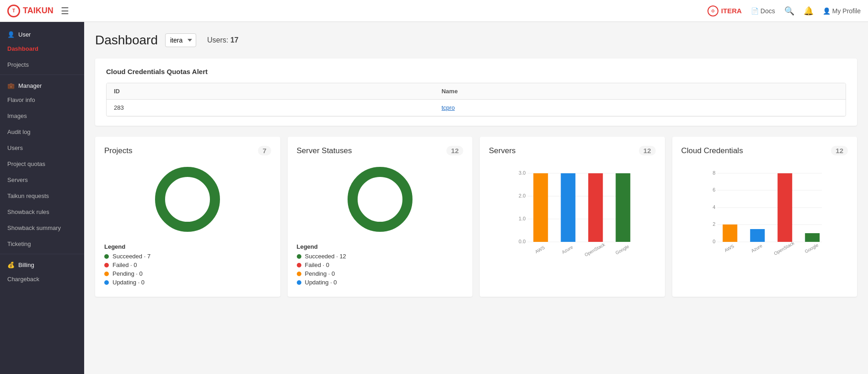  What do you see at coordinates (789, 11) in the screenshot?
I see `search-icon: 🔍` at bounding box center [789, 11].